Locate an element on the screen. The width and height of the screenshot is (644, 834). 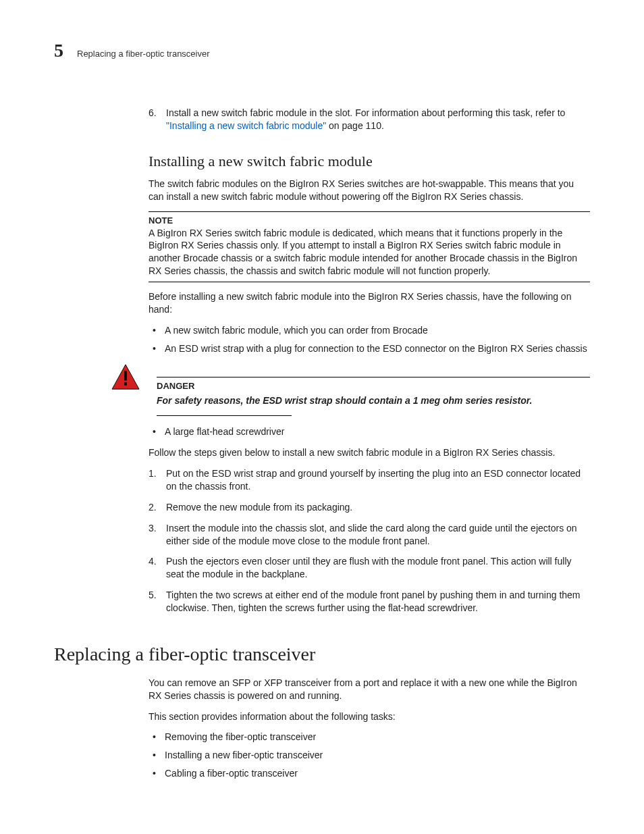
before-text: Before installing a new switch fabric mo… is located at coordinates (369, 303).